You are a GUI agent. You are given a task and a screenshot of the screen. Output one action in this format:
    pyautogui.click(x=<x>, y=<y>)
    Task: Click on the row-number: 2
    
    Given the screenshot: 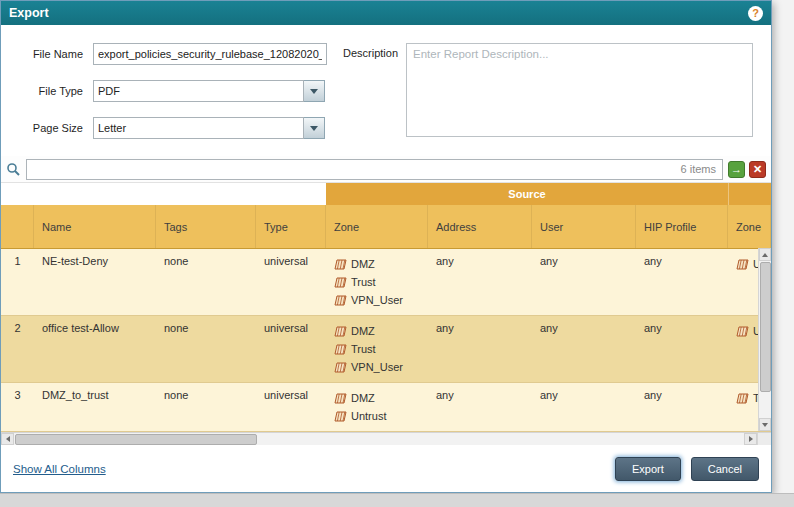 What is the action you would take?
    pyautogui.click(x=18, y=349)
    